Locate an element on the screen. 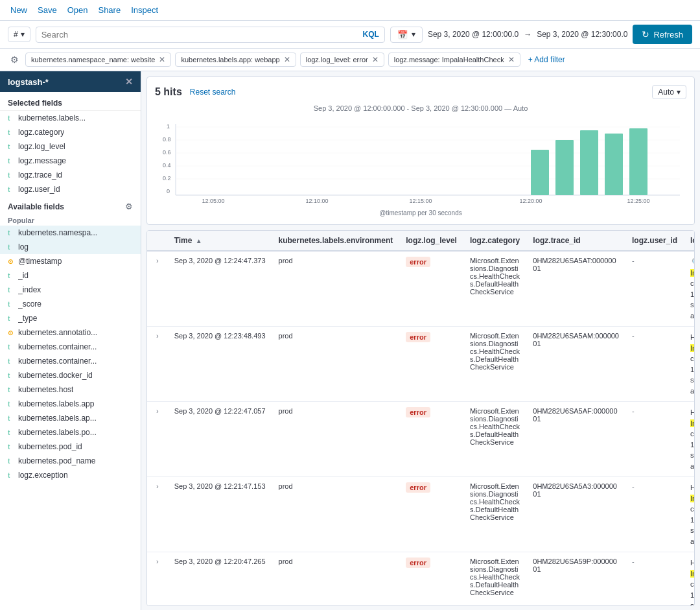 Image resolution: width=700 pixels, height=610 pixels. filter-tag-message: logz.message: ImpalaHealthCheck ✕ is located at coordinates (454, 60).